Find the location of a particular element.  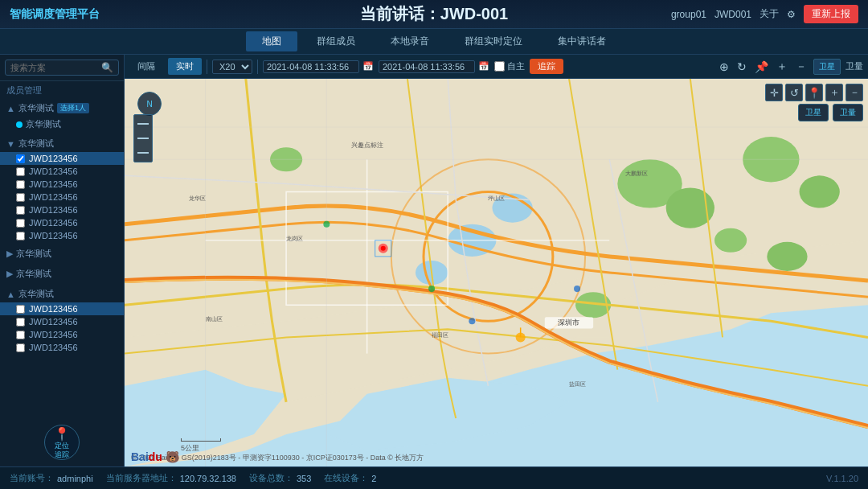

search-bar: 🔍 is located at coordinates (62, 68).